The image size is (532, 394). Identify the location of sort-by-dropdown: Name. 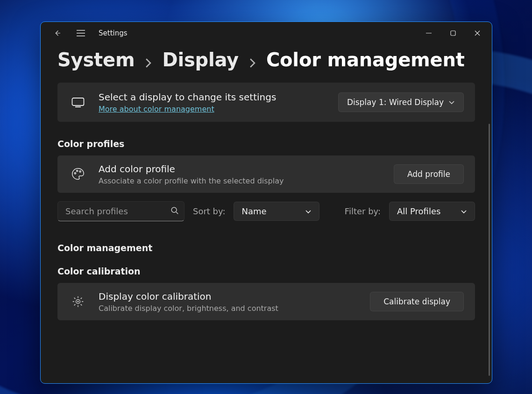
(277, 211).